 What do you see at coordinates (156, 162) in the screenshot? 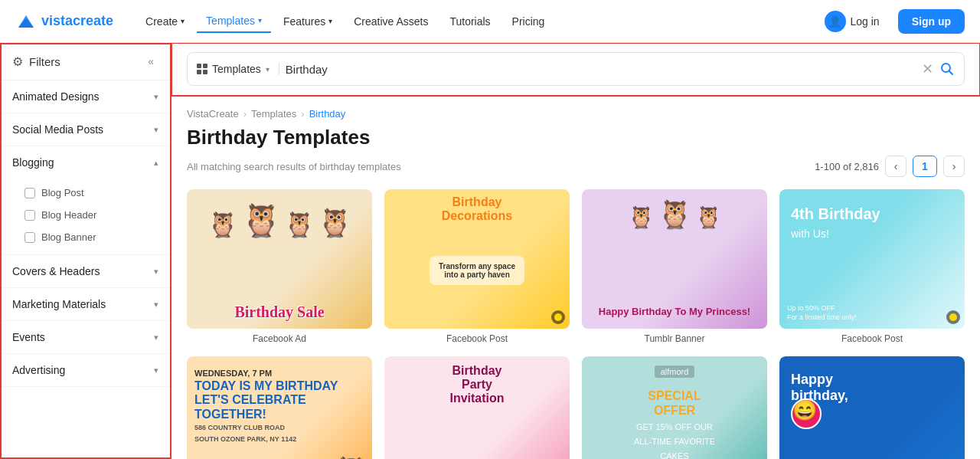
I see `chevron-up-icon: ▴` at bounding box center [156, 162].